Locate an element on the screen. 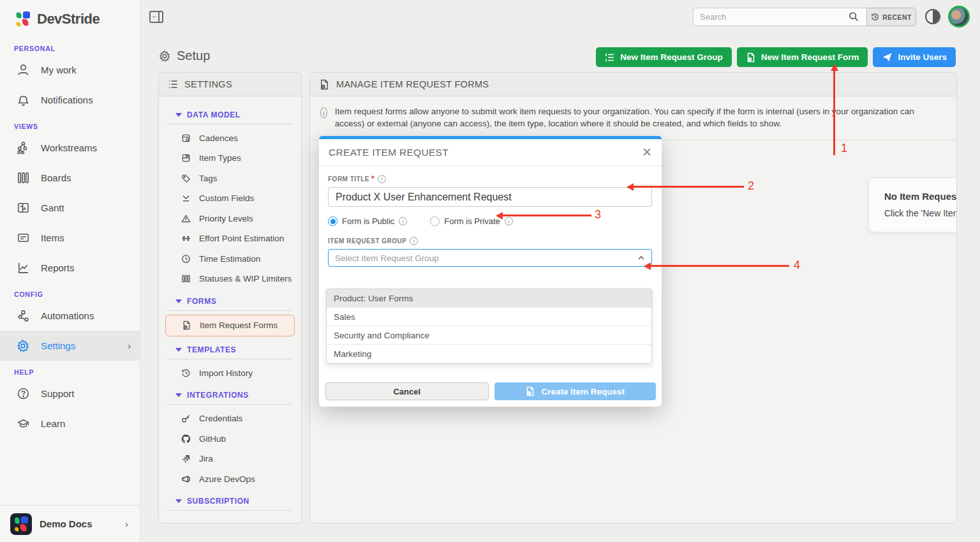 This screenshot has height=542, width=980. settings-item-azure-devops: Azure DevOps is located at coordinates (230, 479).